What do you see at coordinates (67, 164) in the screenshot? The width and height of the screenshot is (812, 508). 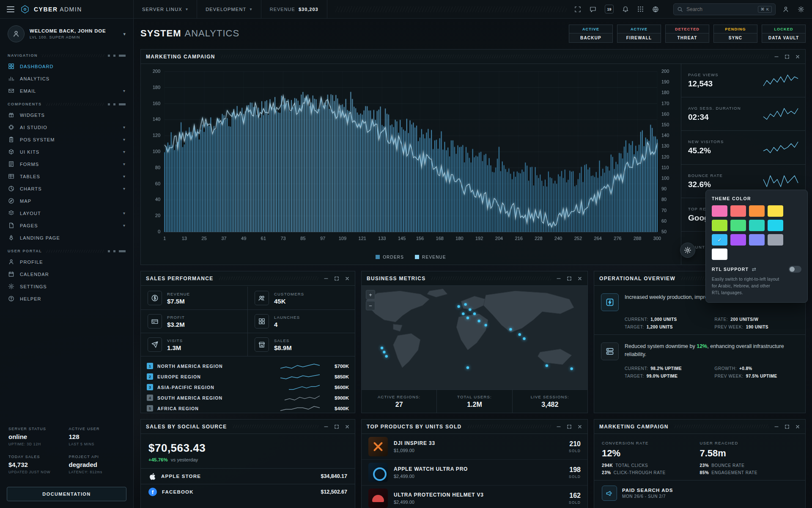 I see `sidebar-item-forms: FORMS ▾` at bounding box center [67, 164].